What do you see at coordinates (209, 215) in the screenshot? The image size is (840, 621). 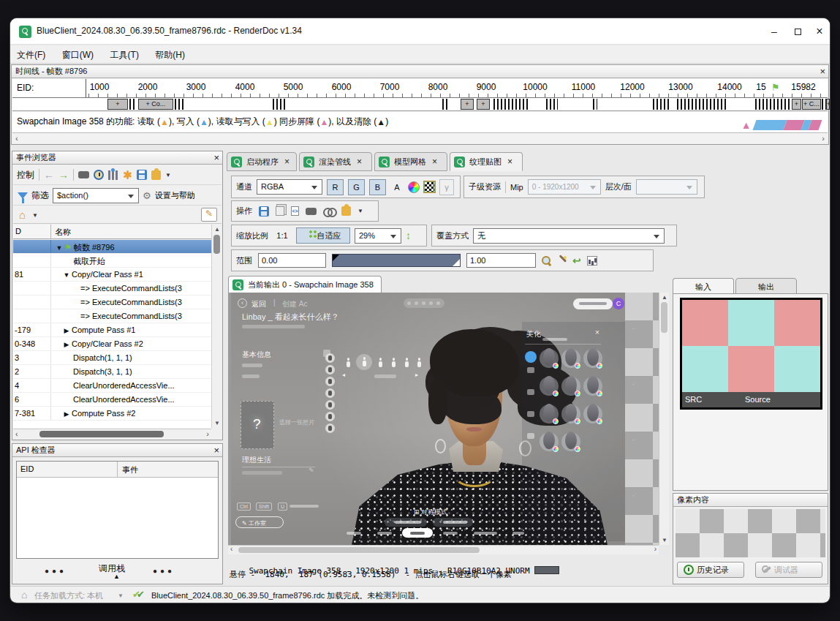 I see `edit-filter-button: ✎` at bounding box center [209, 215].